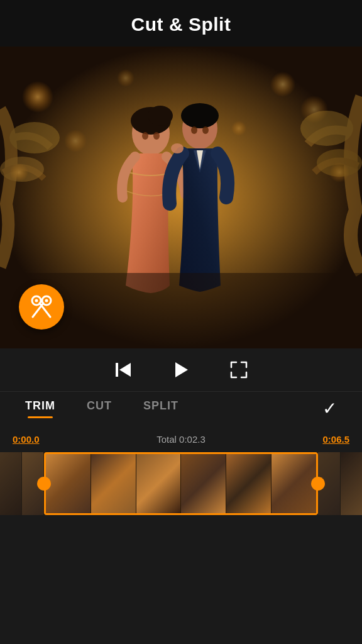 The image size is (362, 644). What do you see at coordinates (41, 307) in the screenshot?
I see `scissors-badge` at bounding box center [41, 307].